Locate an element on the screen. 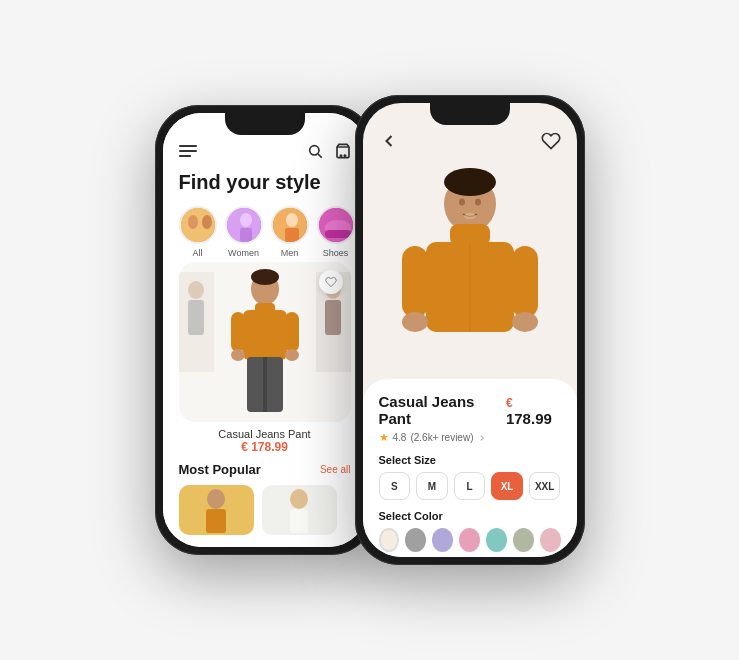 The height and width of the screenshot is (660, 739). color-label: Select Color is located at coordinates (470, 516).